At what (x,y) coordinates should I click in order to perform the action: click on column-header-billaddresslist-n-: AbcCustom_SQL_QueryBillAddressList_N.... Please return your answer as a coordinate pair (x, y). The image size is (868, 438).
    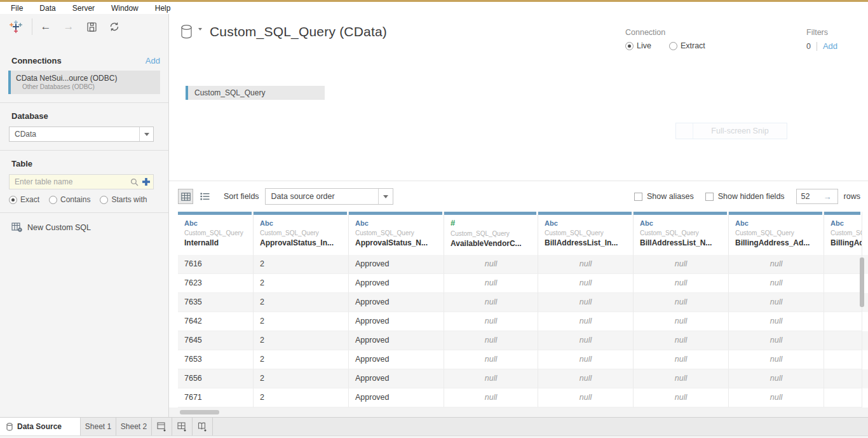
    Looking at the image, I should click on (681, 233).